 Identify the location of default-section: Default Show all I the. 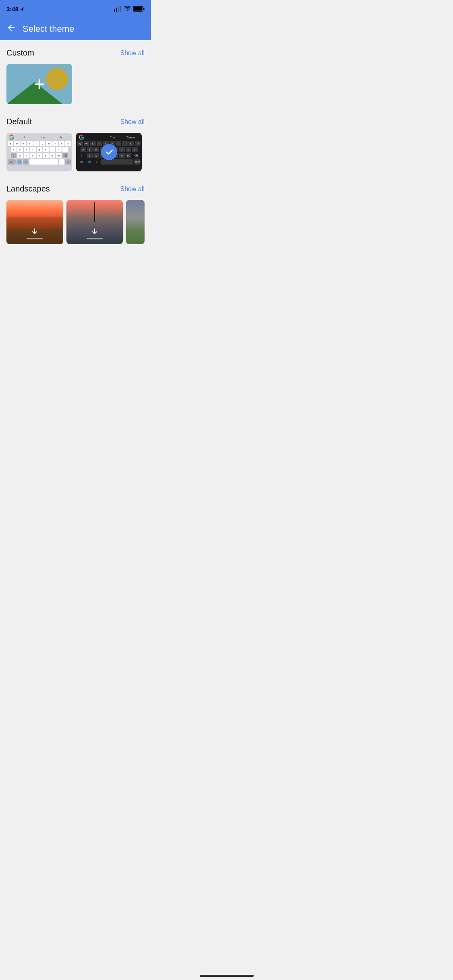
(76, 142).